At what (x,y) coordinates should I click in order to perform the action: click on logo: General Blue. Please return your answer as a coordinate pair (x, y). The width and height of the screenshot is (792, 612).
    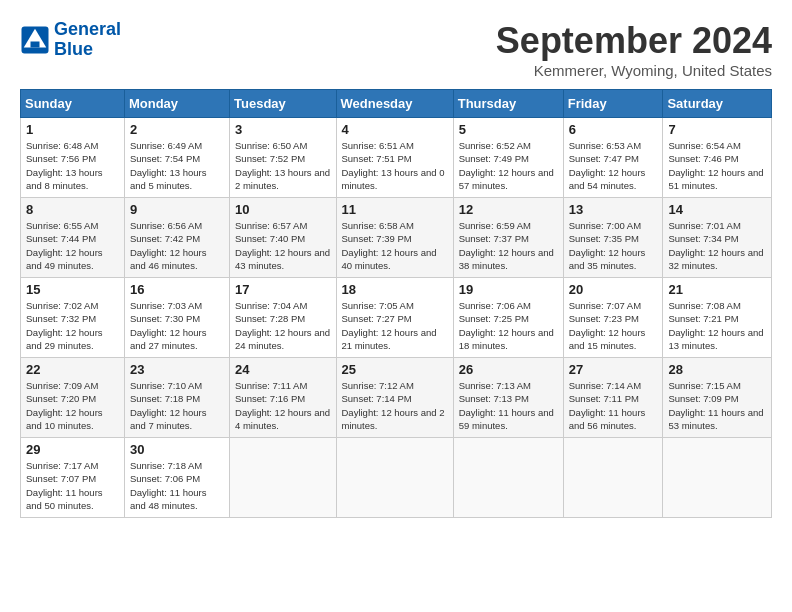
    Looking at the image, I should click on (70, 40).